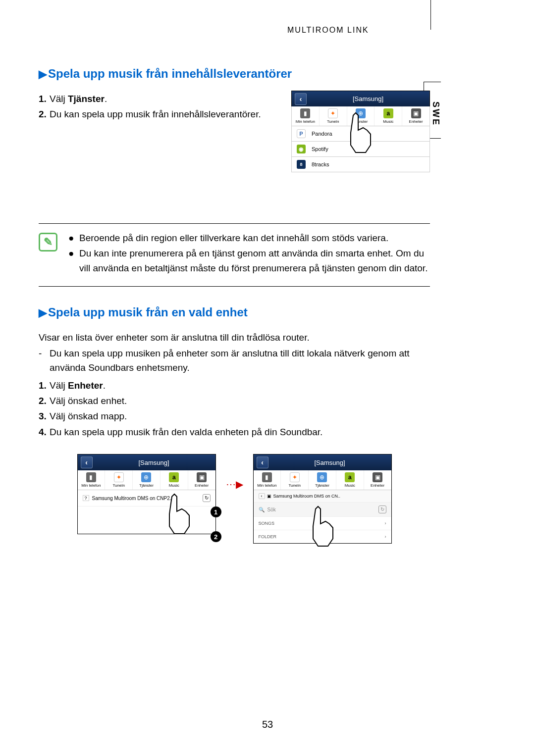 The image size is (535, 756). Describe the element at coordinates (186, 432) in the screenshot. I see `step-text: Du kan spela upp musik från den valda en…` at that location.